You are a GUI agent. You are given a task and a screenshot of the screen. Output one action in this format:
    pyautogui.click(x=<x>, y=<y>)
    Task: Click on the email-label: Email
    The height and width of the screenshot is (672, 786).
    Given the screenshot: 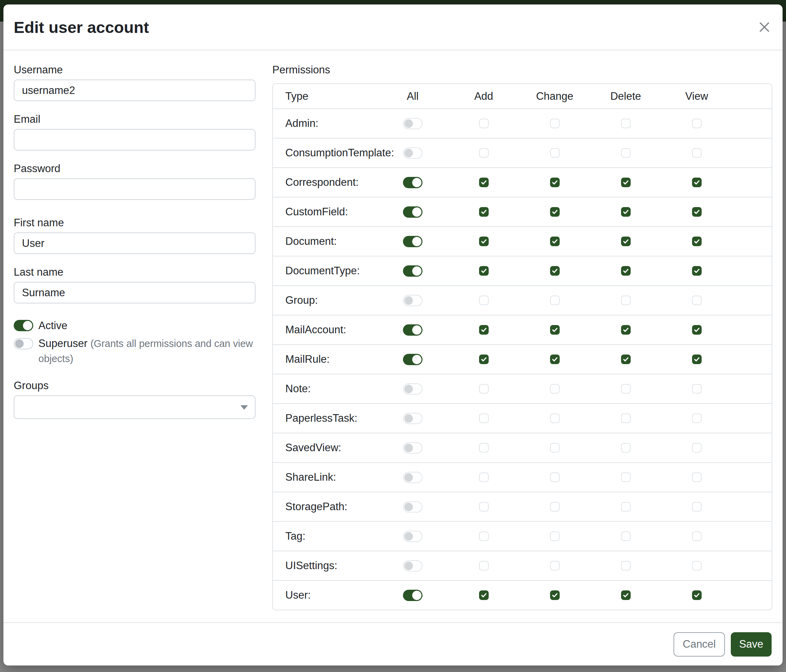 What is the action you would take?
    pyautogui.click(x=134, y=119)
    